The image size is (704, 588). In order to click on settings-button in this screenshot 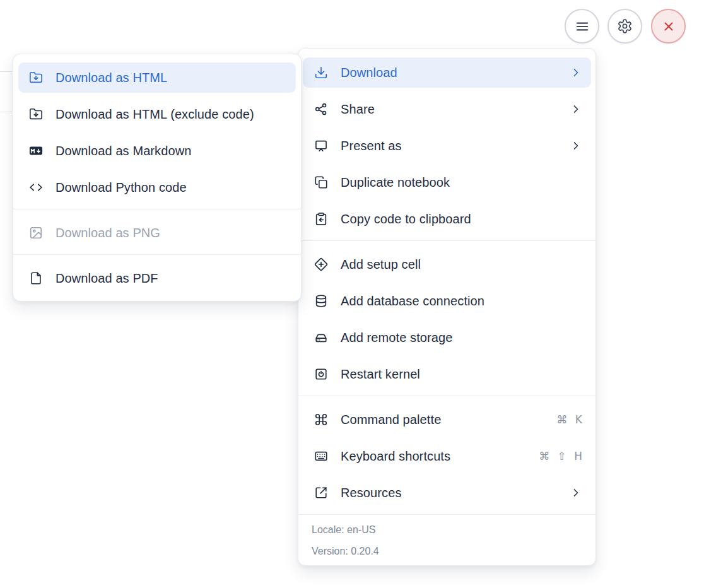, I will do `click(625, 26)`.